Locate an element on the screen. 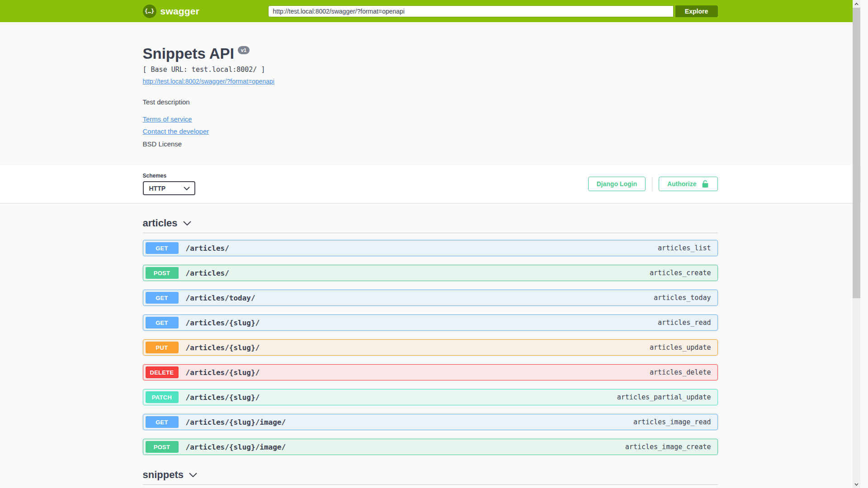 The image size is (868, 488). version-badge: v1 is located at coordinates (244, 50).